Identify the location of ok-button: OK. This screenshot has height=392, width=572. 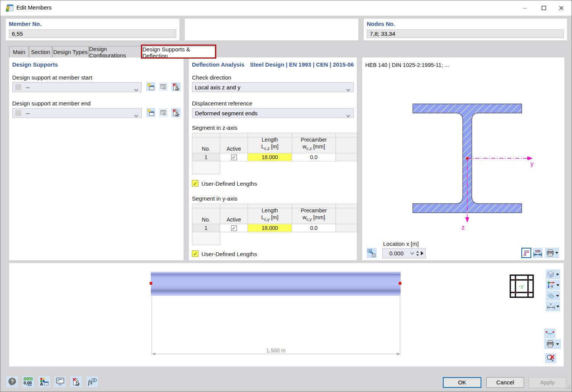
(462, 382).